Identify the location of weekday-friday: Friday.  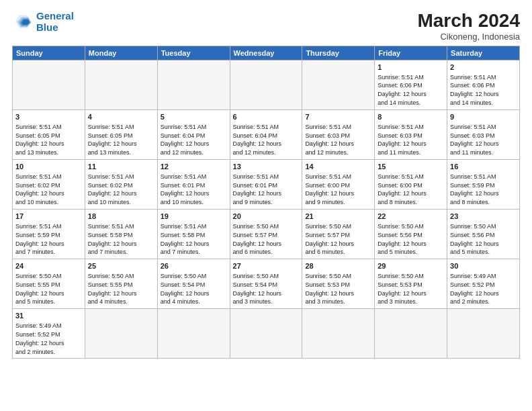
(411, 52).